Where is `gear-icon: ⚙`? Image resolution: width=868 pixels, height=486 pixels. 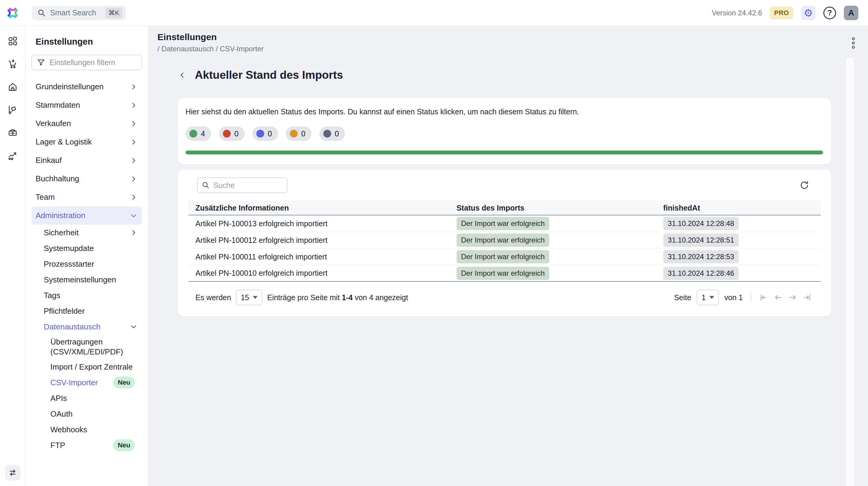
gear-icon: ⚙ is located at coordinates (808, 13).